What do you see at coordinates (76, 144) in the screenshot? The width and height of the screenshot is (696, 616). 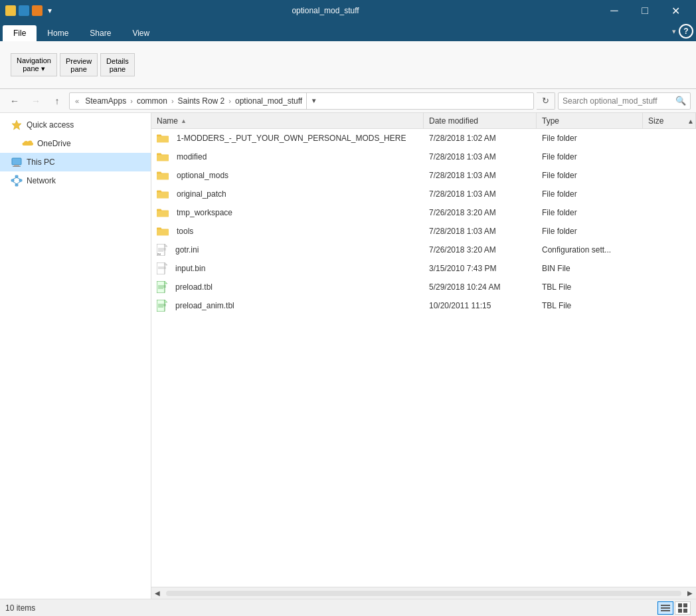 I see `sidebar-item-onedrive: OneDrive` at bounding box center [76, 144].